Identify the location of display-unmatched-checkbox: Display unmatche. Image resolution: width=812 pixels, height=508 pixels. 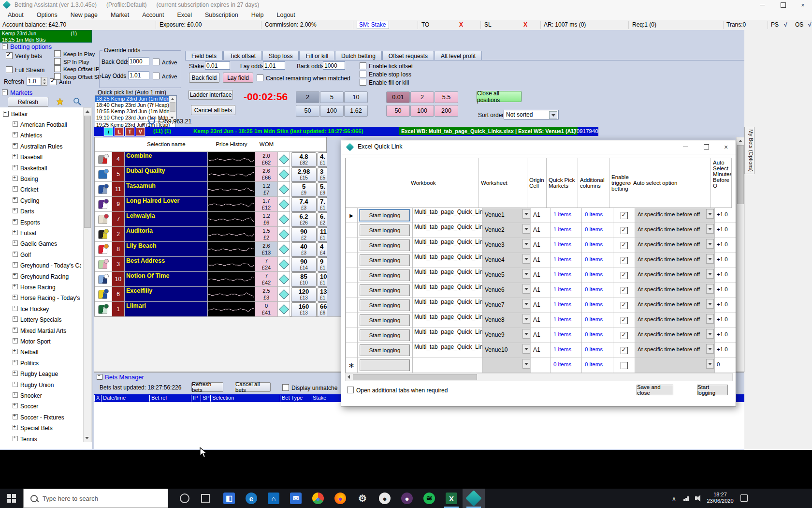
(312, 388).